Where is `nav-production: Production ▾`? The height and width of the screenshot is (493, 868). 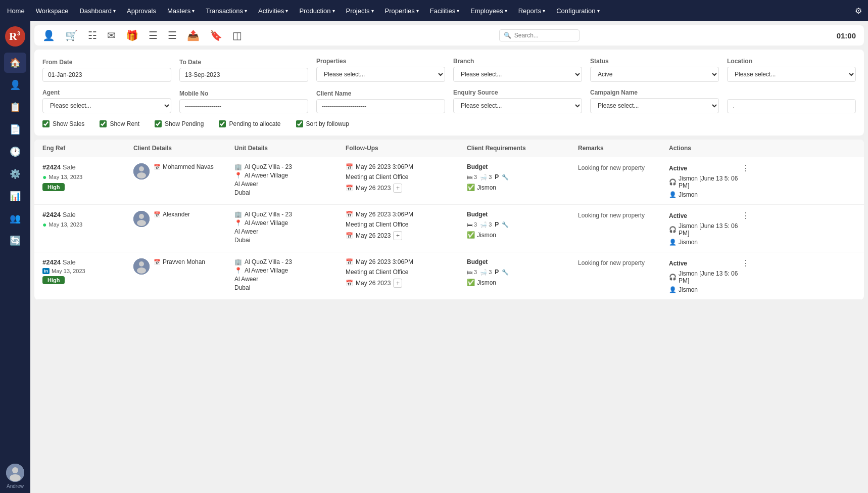 nav-production: Production ▾ is located at coordinates (317, 11).